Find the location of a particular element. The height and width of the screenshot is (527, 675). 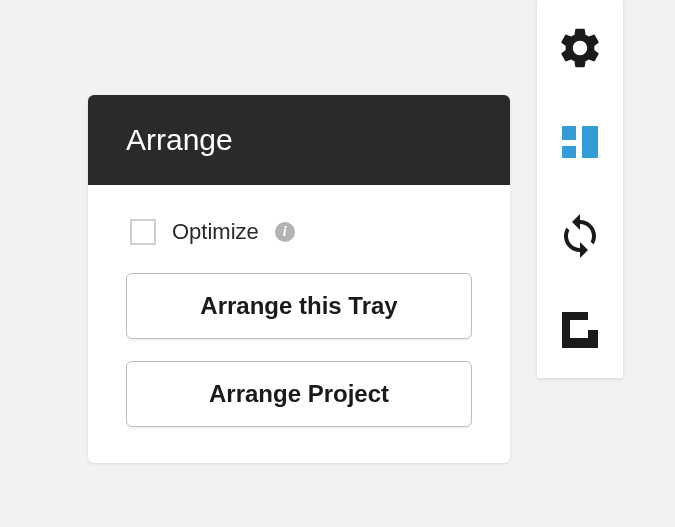

arrange-icon is located at coordinates (580, 142).